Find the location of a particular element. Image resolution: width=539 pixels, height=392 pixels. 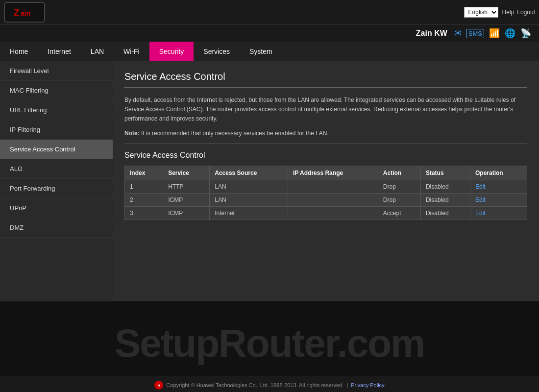

globe-icon: 🌐 is located at coordinates (510, 33).